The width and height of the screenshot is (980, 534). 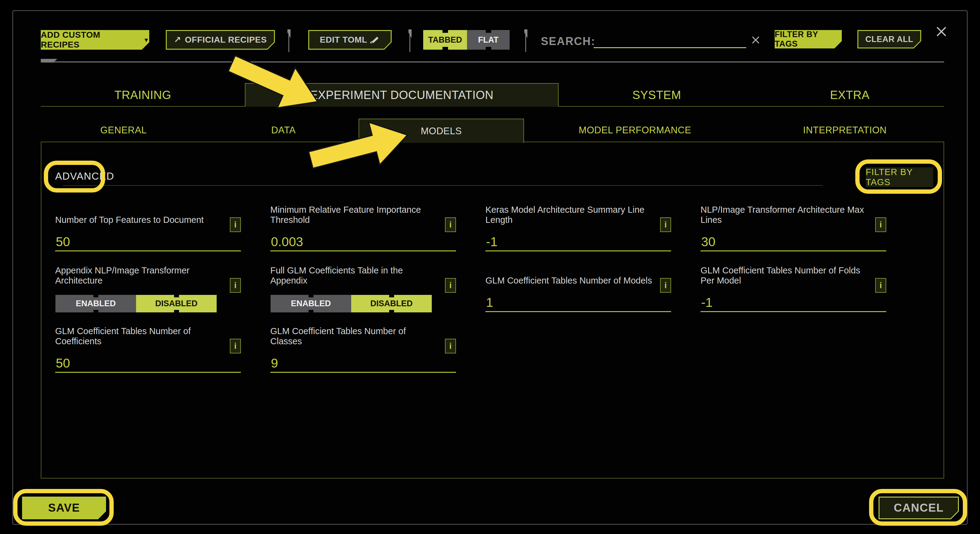 I want to click on subtab-model-performance: MODEL PERFORMANCE, so click(x=635, y=130).